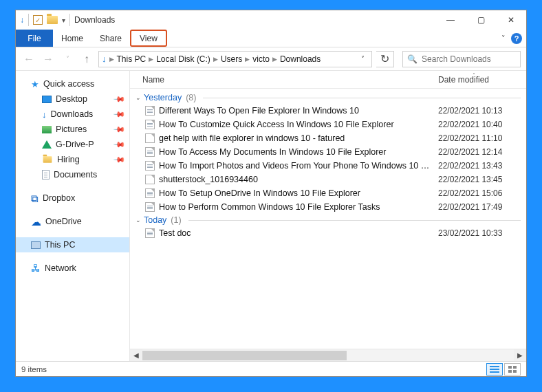  What do you see at coordinates (187, 59) in the screenshot?
I see `crumb-local-disk: Local Disk (C:)▶` at bounding box center [187, 59].